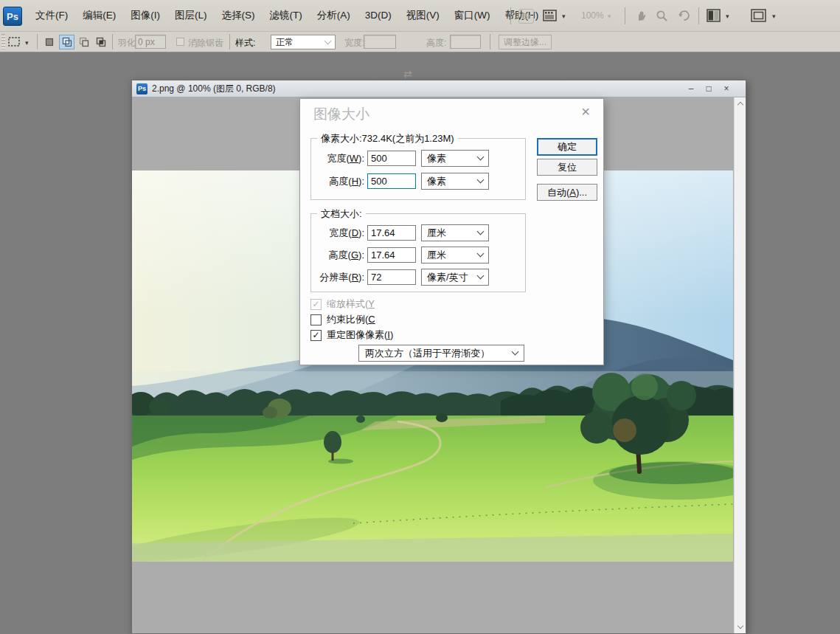 The width and height of the screenshot is (840, 634). I want to click on screen-mode-icon, so click(758, 15).